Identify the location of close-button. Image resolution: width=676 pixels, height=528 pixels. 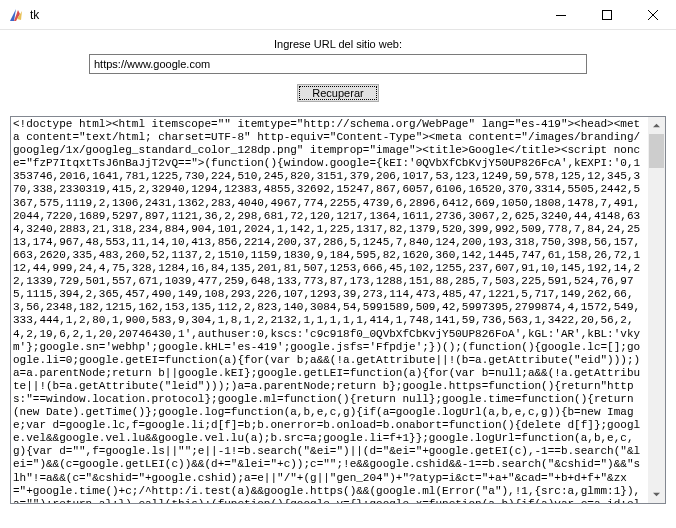
(653, 15).